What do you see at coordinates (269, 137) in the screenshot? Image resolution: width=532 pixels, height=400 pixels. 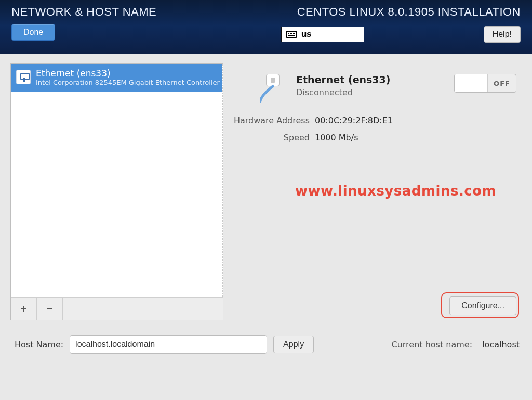 I see `property-key: Speed` at bounding box center [269, 137].